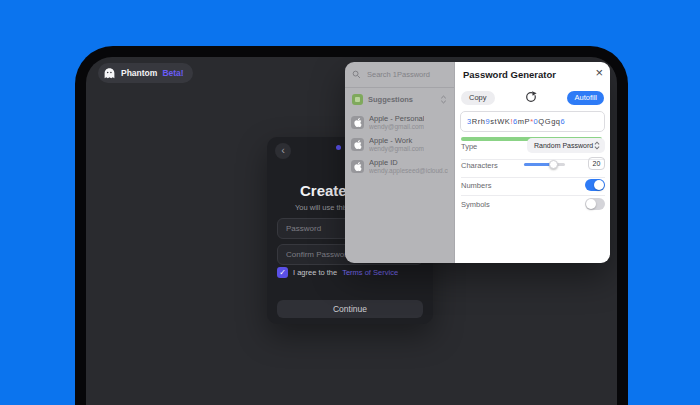  What do you see at coordinates (586, 98) in the screenshot?
I see `autofill-button: Autofill` at bounding box center [586, 98].